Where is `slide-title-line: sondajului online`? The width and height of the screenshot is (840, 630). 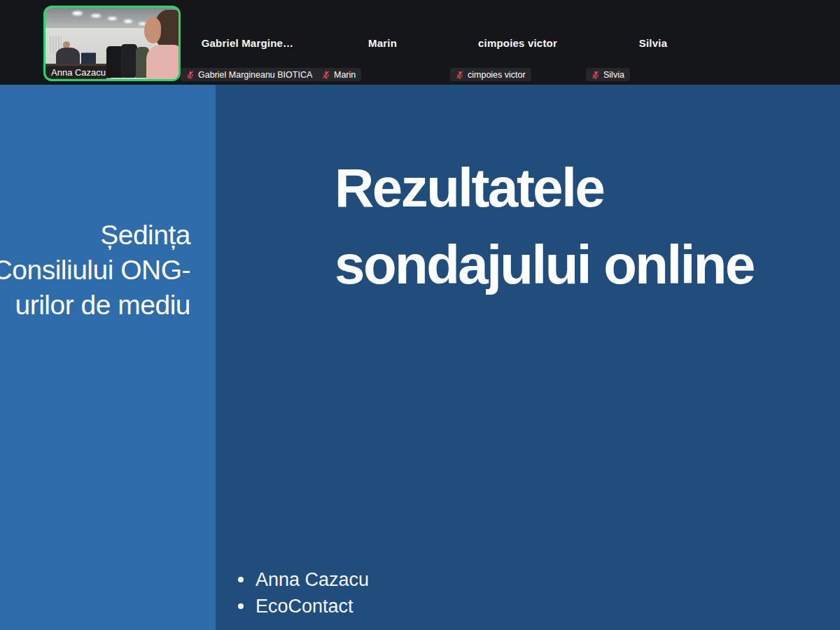
slide-title-line: sondajului online is located at coordinates (545, 265).